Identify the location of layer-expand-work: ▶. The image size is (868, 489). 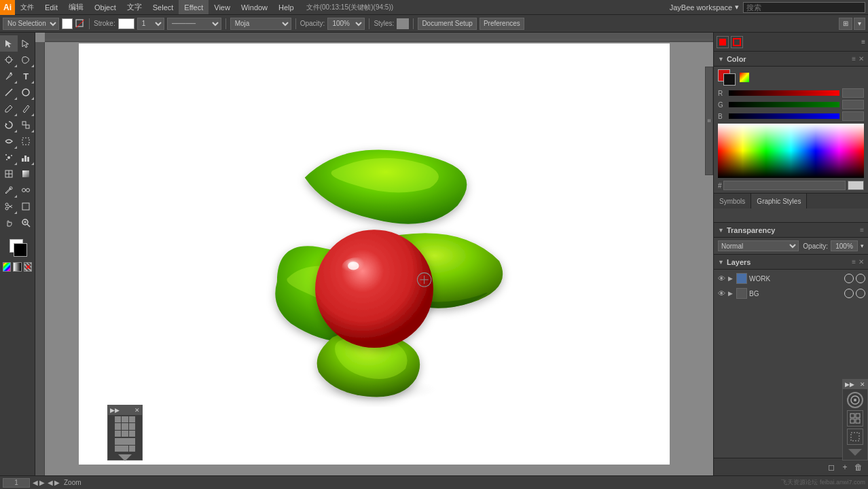
(731, 278).